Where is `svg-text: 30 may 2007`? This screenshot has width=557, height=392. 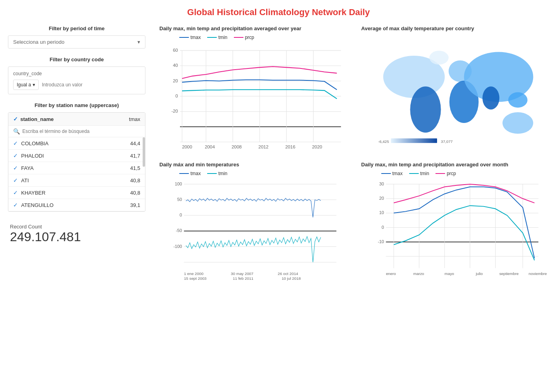 svg-text: 30 may 2007 is located at coordinates (242, 274).